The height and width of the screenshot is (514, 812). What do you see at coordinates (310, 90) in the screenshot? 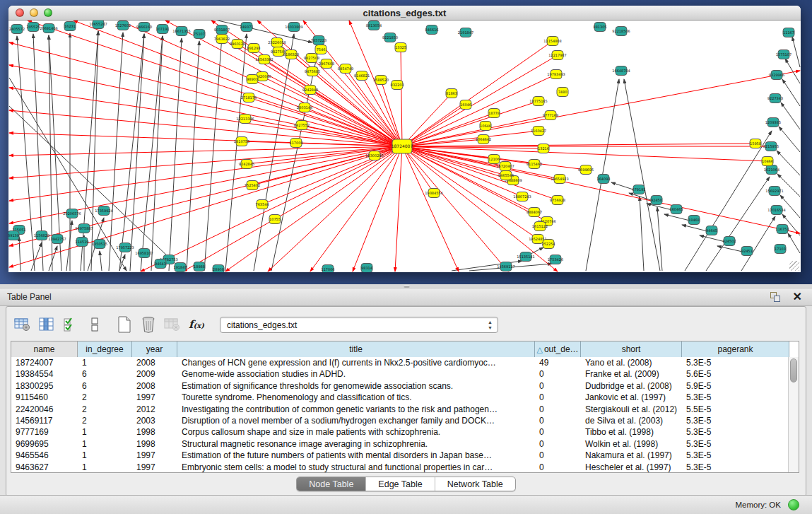
I see `graph-node: 9242848` at bounding box center [310, 90].